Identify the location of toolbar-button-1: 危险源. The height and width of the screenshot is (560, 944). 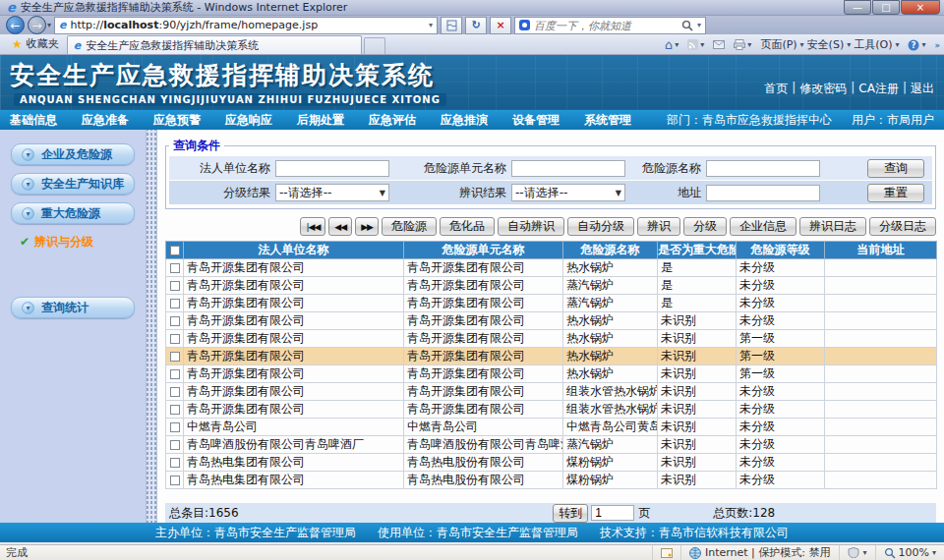
(409, 226).